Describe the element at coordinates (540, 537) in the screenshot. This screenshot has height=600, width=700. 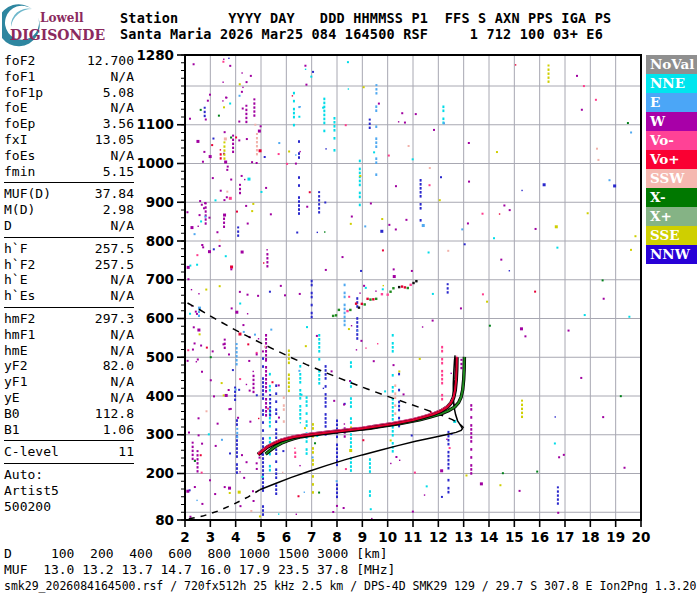
I see `svg-text: 16` at that location.